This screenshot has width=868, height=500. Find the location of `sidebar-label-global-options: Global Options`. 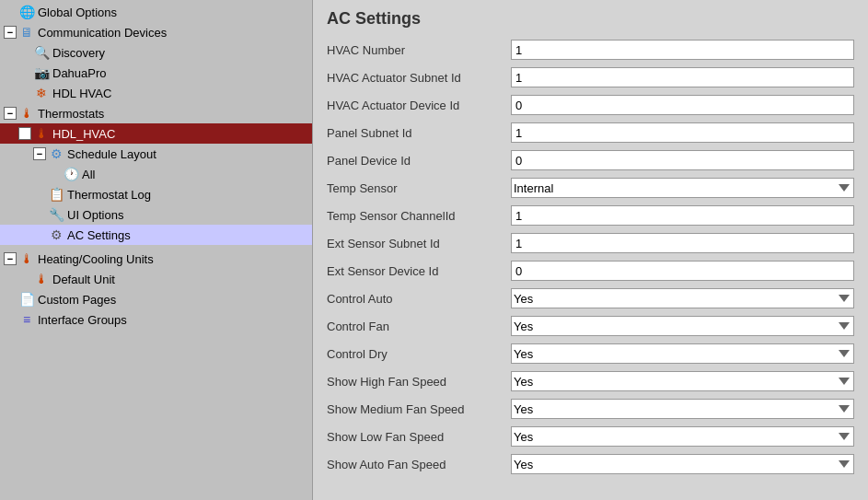

sidebar-label-global-options: Global Options is located at coordinates (77, 13).